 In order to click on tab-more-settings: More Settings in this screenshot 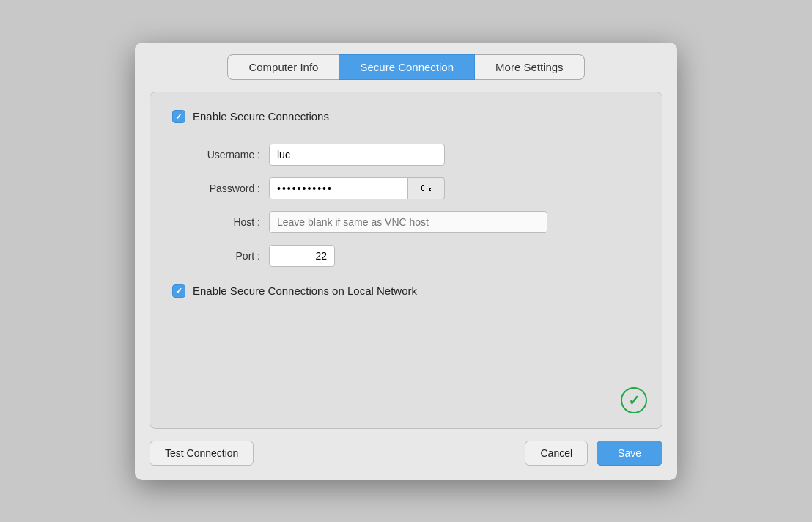, I will do `click(530, 67)`.